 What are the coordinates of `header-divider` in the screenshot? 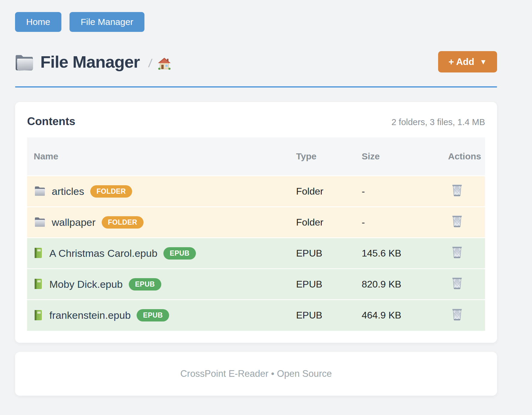 It's located at (256, 87).